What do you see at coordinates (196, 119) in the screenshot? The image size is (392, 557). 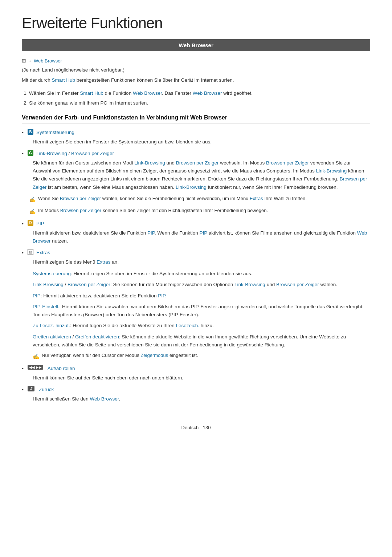 I see `subsection-title: Verwenden der Farb- und Funktionstasten …` at bounding box center [196, 119].